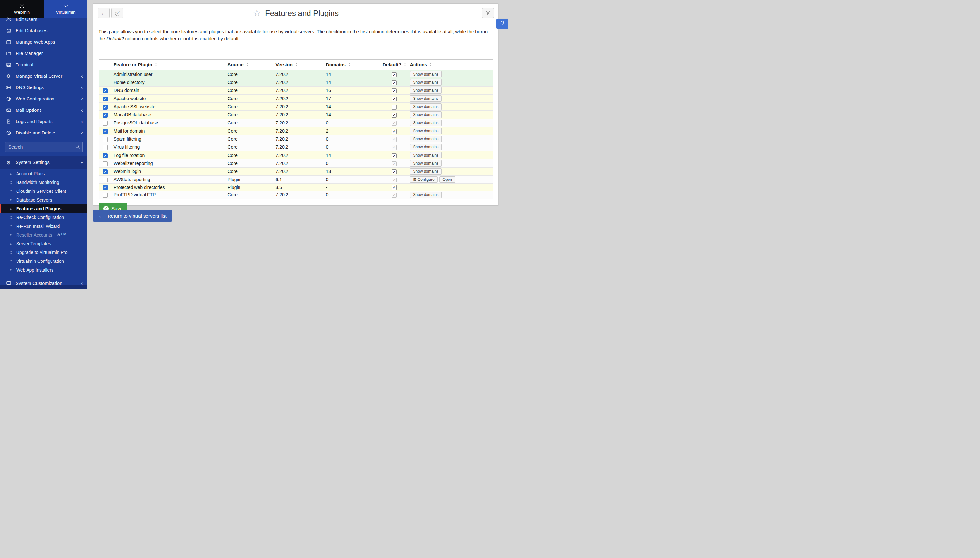  Describe the element at coordinates (353, 147) in the screenshot. I see `domains-cell: 0` at that location.